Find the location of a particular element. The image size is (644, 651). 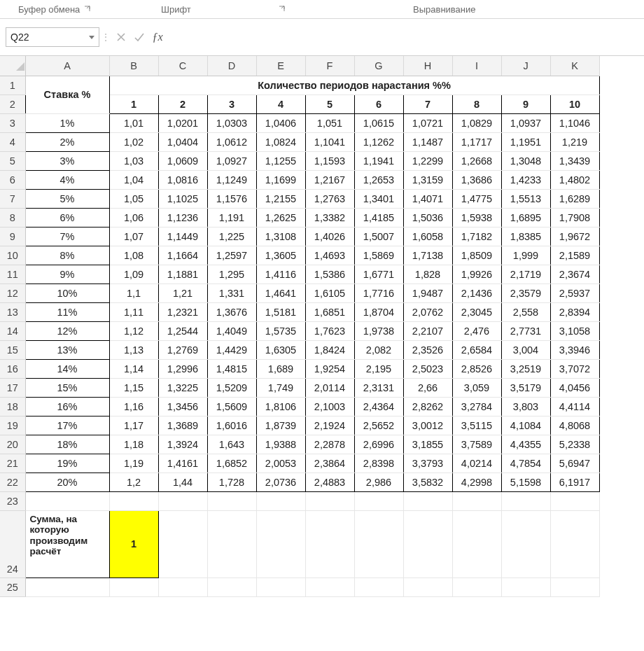

data-cell: 1,9672 is located at coordinates (575, 237).